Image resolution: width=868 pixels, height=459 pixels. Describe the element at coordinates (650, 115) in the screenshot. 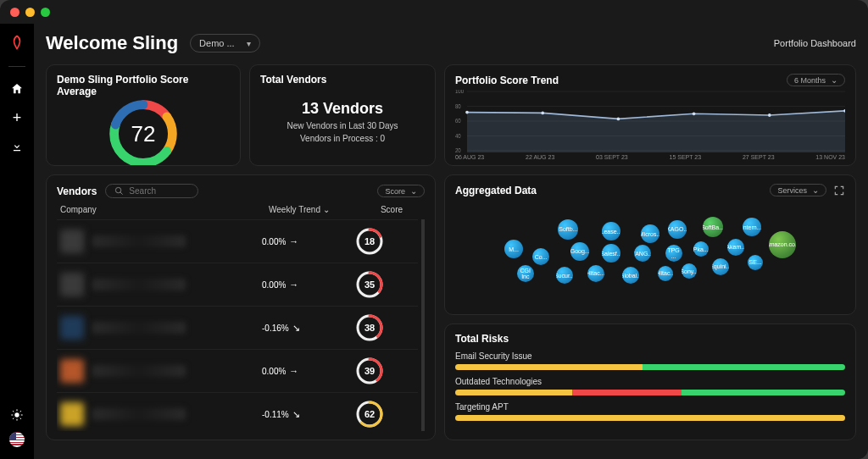

I see `score-trend-card: Portfolio Score Trend 6 Months 100806040…` at that location.